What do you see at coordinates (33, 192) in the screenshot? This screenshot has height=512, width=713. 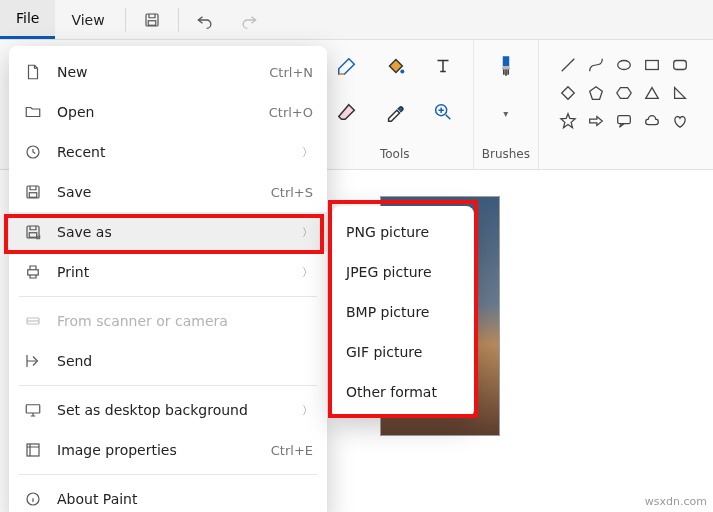 I see `save-icon` at bounding box center [33, 192].